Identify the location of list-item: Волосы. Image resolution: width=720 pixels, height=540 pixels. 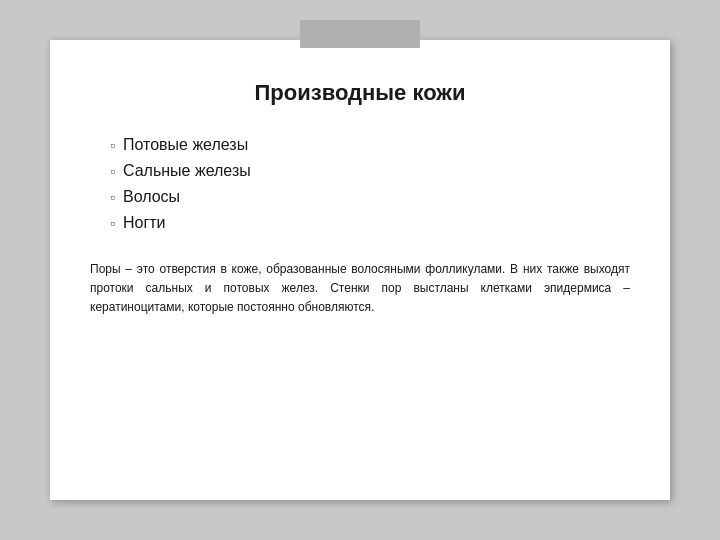
(370, 197).